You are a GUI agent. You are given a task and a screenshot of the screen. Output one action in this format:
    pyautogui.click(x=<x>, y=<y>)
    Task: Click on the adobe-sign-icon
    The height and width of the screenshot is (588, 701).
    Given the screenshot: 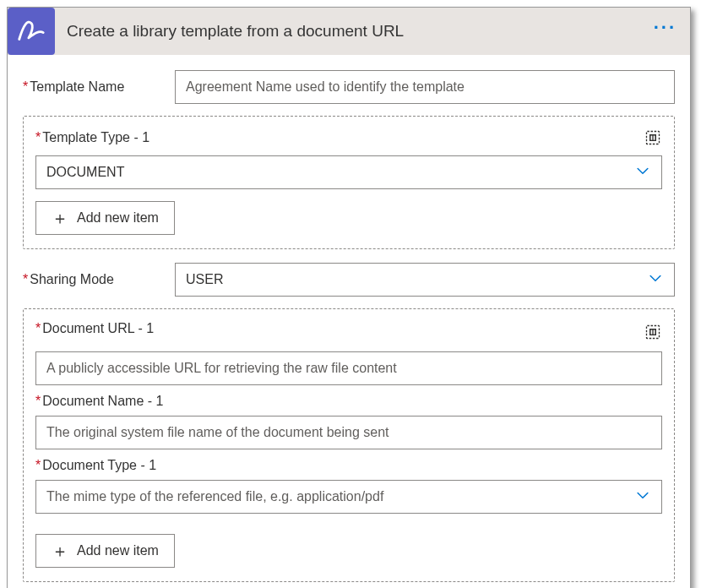 What is the action you would take?
    pyautogui.click(x=31, y=31)
    